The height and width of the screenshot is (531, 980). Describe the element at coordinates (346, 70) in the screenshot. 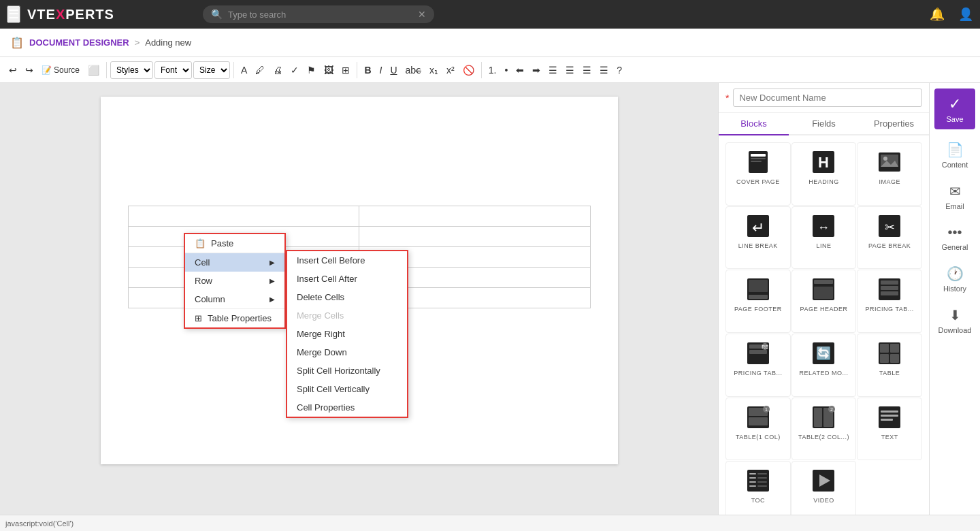

I see `table-button: ⊞` at that location.